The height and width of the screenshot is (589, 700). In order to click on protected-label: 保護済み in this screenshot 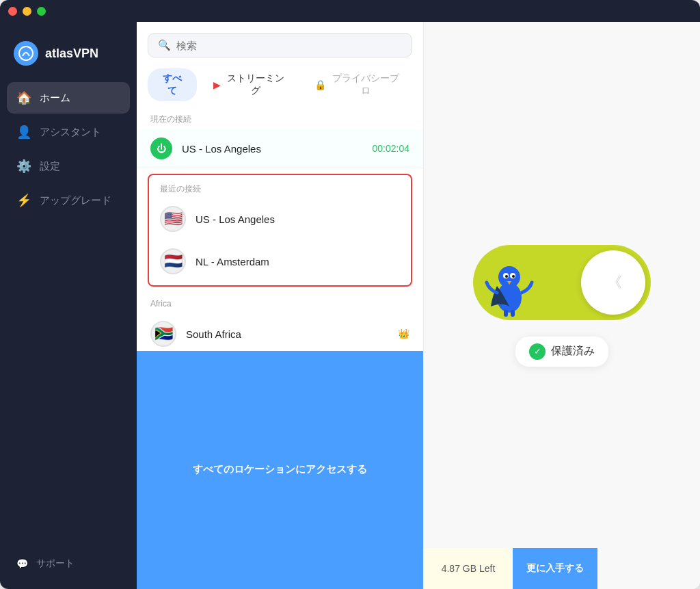, I will do `click(573, 352)`.